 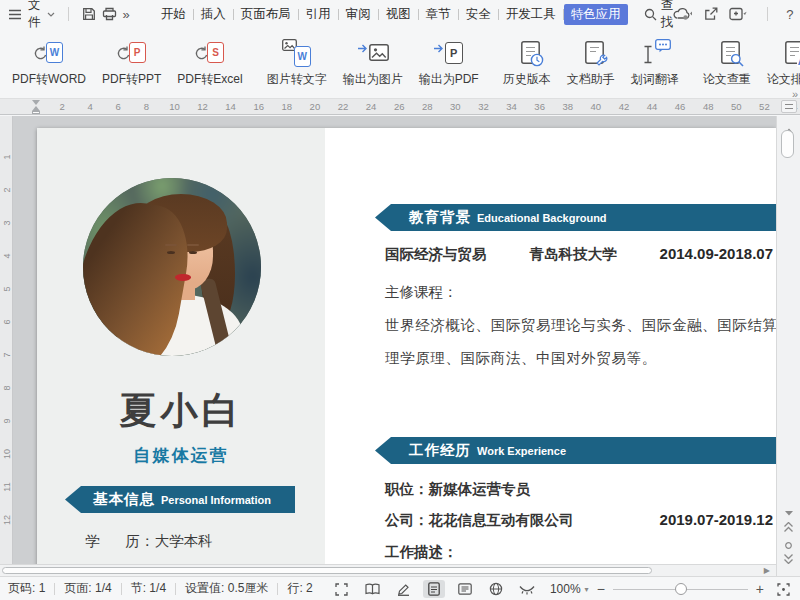 I want to click on share-icon, so click(x=711, y=14).